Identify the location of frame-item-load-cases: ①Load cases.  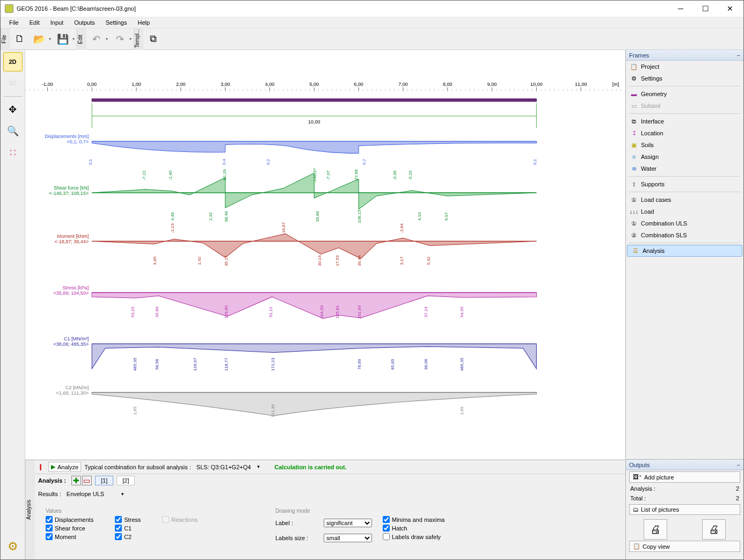
(685, 200).